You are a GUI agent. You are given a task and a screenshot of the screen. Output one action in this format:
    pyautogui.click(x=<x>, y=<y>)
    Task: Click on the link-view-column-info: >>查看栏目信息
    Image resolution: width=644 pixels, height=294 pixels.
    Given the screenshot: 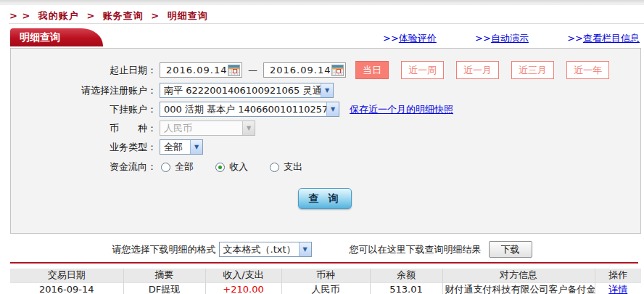 What is the action you would take?
    pyautogui.click(x=603, y=38)
    